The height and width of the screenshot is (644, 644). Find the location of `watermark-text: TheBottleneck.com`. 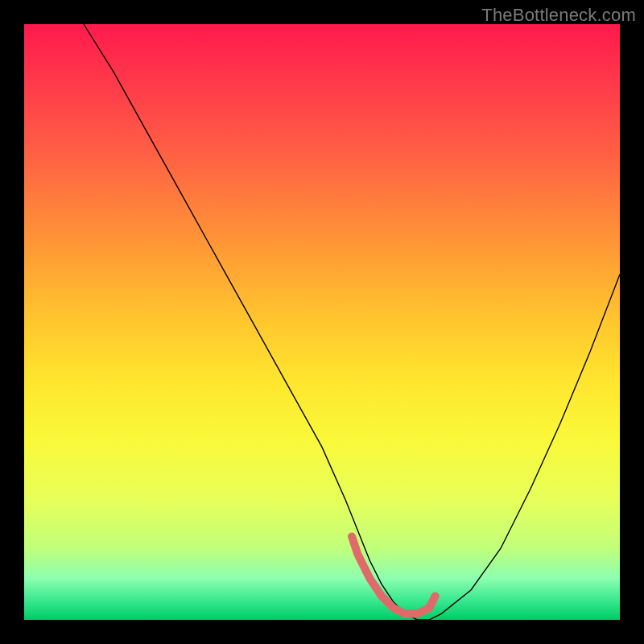

watermark-text: TheBottleneck.com is located at coordinates (559, 15).